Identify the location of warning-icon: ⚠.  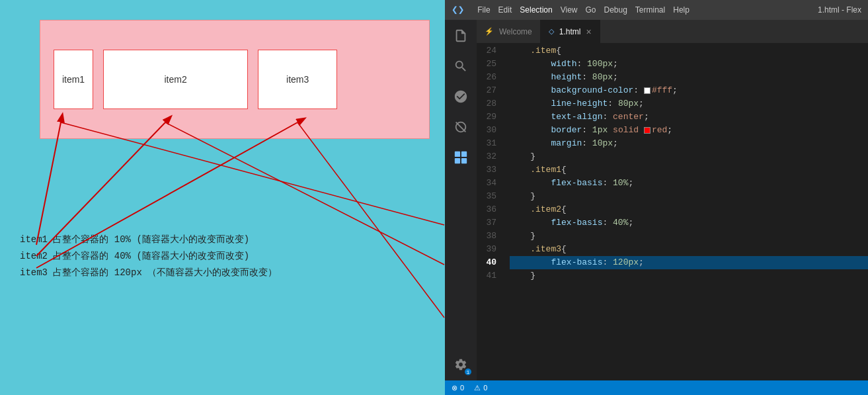
(477, 388).